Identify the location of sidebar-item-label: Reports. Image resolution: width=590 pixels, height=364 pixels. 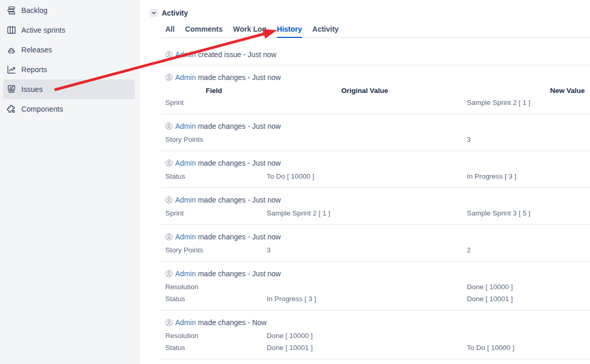
(34, 70).